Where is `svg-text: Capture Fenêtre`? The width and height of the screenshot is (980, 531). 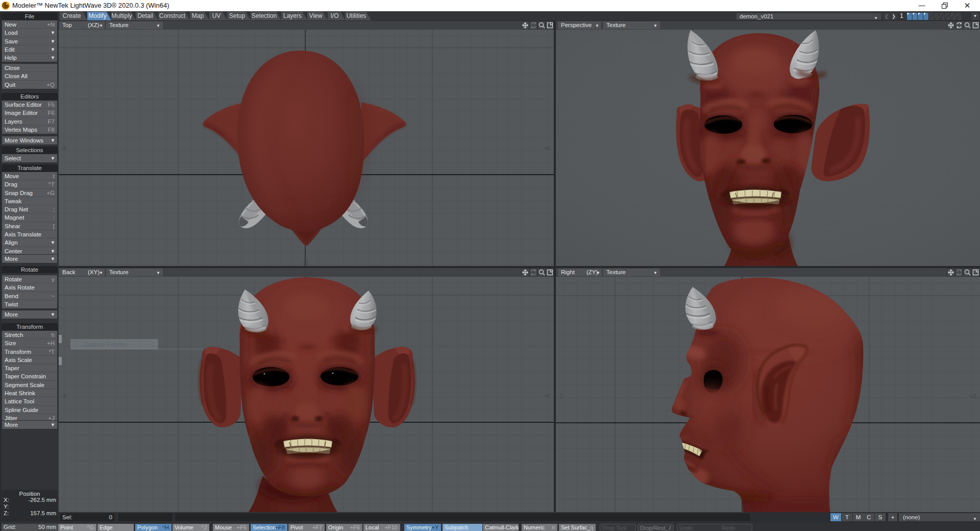
svg-text: Capture Fenêtre is located at coordinates (106, 344).